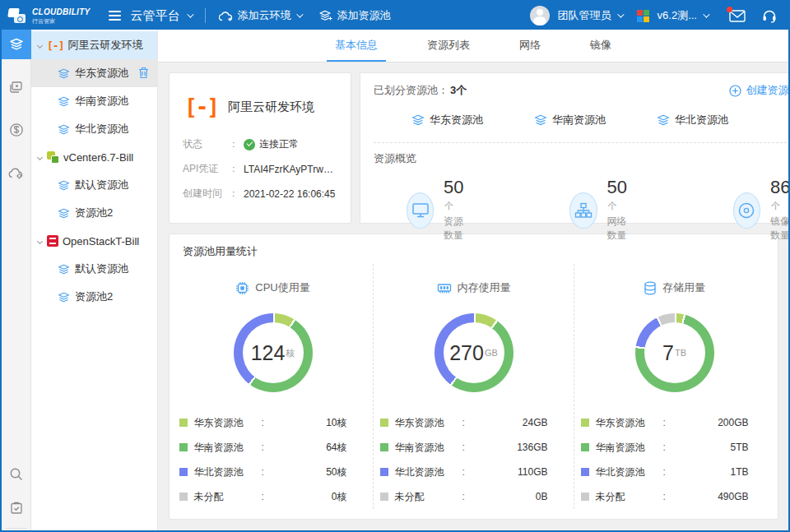 This screenshot has width=790, height=532. Describe the element at coordinates (675, 353) in the screenshot. I see `storage-donut-chart: 7TB` at that location.